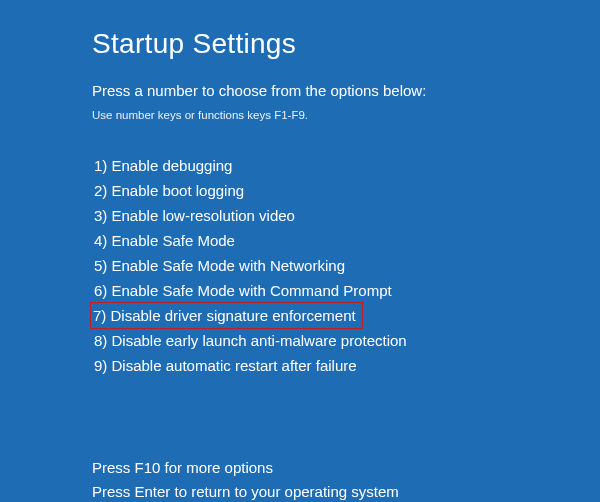 Image resolution: width=600 pixels, height=502 pixels. What do you see at coordinates (252, 340) in the screenshot?
I see `option-8: 8) Disable early launch anti-malware pro…` at bounding box center [252, 340].